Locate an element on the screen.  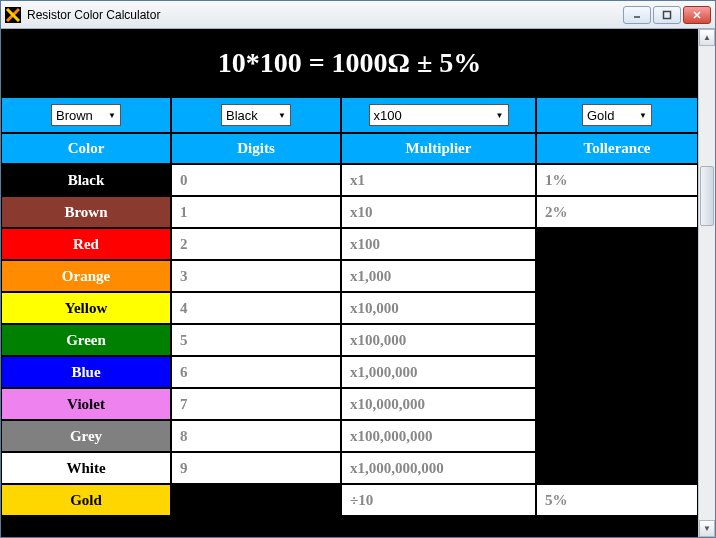
color-name-cell: White is located at coordinates (86, 468).